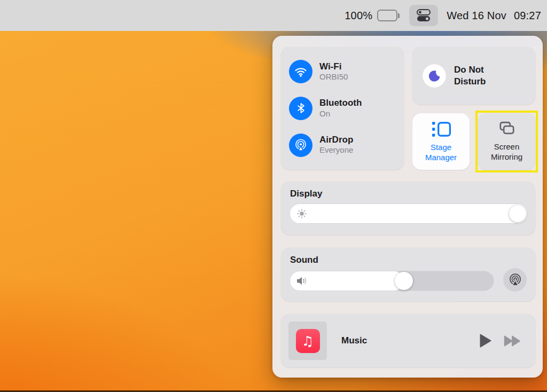  I want to click on airdrop-label: AirDrop, so click(337, 140).